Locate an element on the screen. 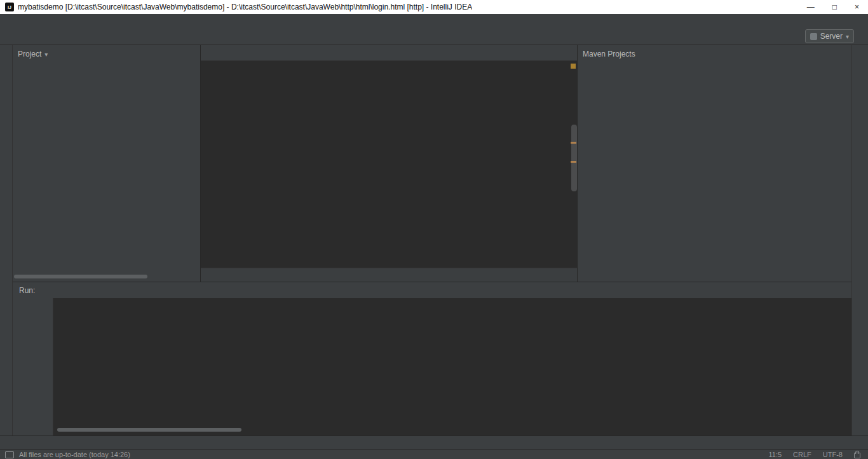 The width and height of the screenshot is (868, 459). editor-scrollbar is located at coordinates (574, 158).